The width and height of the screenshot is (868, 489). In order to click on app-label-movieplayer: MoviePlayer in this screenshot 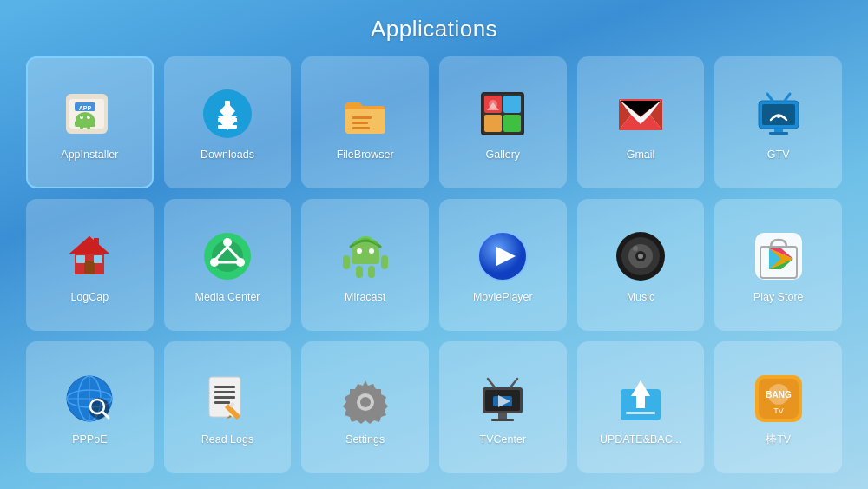, I will do `click(503, 297)`.